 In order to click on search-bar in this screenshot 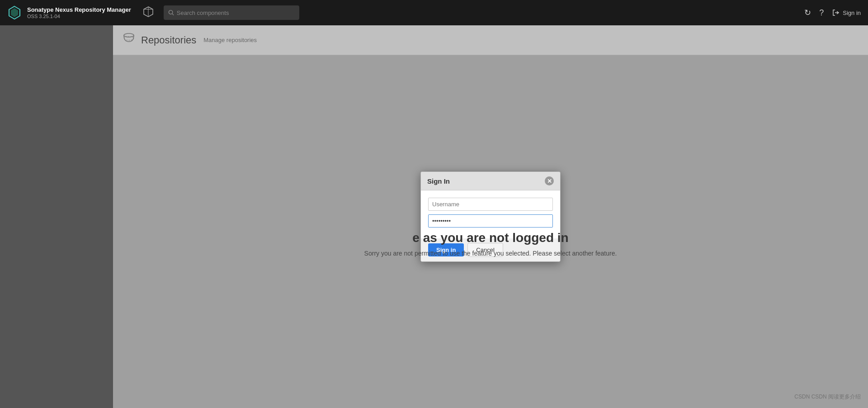, I will do `click(231, 13)`.